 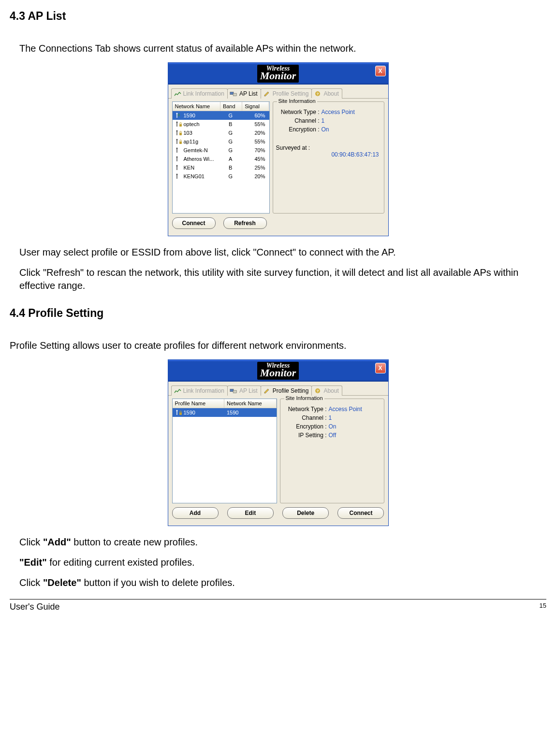 I want to click on ip-setting-label: IP Setting :, so click(x=306, y=435).